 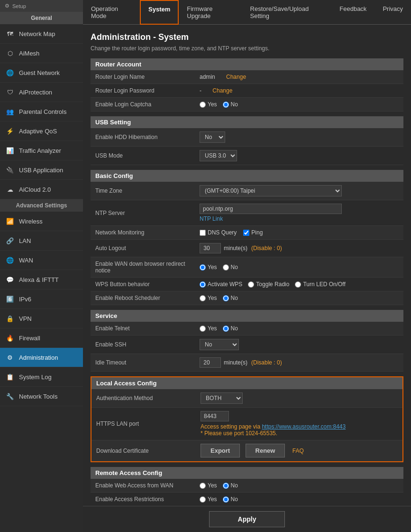 What do you see at coordinates (247, 499) in the screenshot?
I see `table-row: Enable Access Restrictions Yes No` at bounding box center [247, 499].